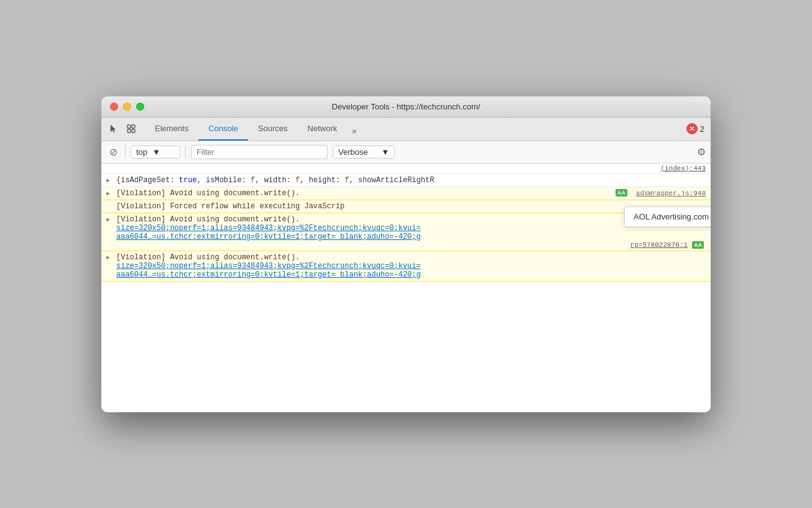 Image resolution: width=812 pixels, height=508 pixels. Describe the element at coordinates (411, 193) in the screenshot. I see `log-row-meta-1: [Violation] Avoid using document.write()…` at that location.